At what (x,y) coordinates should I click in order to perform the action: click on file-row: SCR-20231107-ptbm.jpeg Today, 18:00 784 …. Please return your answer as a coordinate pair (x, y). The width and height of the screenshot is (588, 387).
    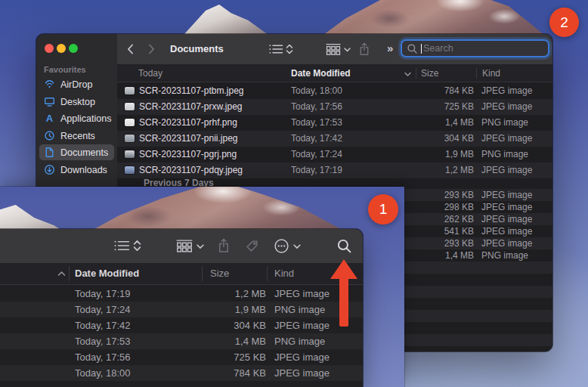
    Looking at the image, I should click on (335, 91).